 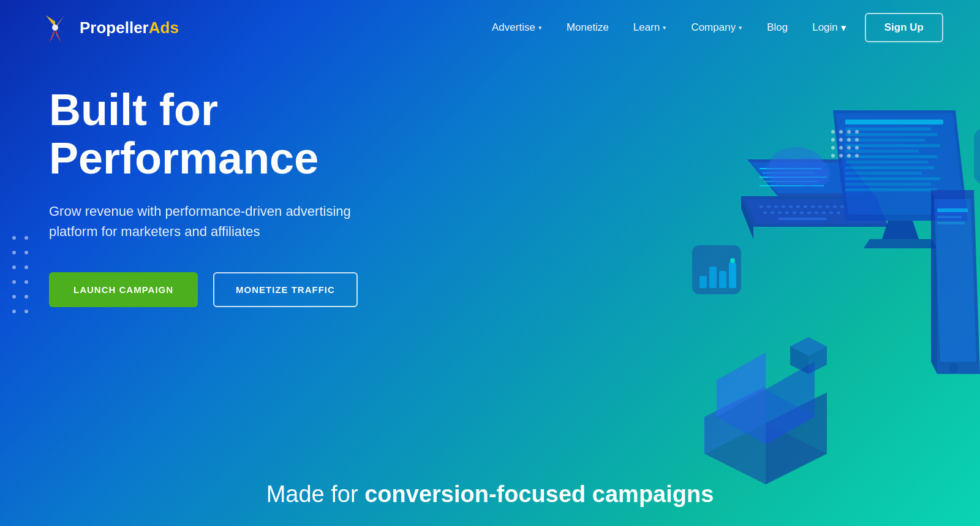 What do you see at coordinates (829, 28) in the screenshot?
I see `nav-login: Login ▾` at bounding box center [829, 28].